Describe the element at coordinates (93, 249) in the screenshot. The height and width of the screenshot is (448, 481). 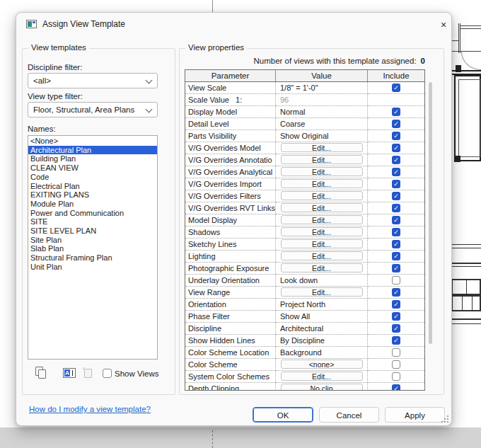
I see `list-item: Slab Plan` at that location.